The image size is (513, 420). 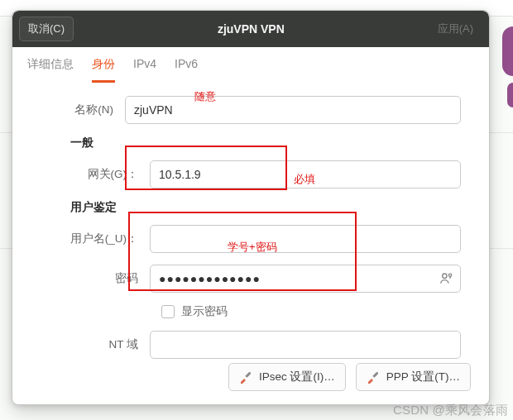 I want to click on watermark: CSDN @乘风会落雨, so click(x=450, y=410).